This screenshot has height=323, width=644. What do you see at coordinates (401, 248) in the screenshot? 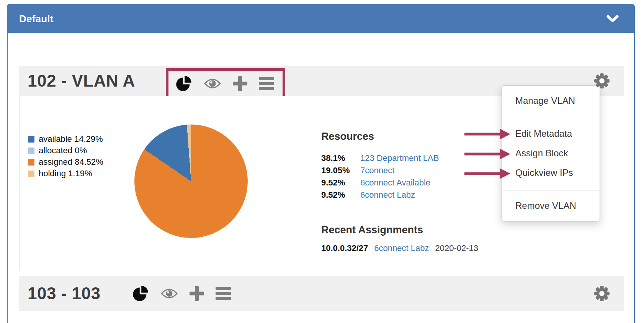
I see `assignment-link: 6connect Labz` at bounding box center [401, 248].